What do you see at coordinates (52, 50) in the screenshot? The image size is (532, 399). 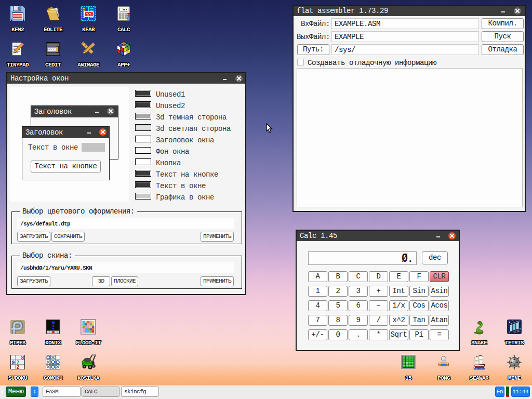 I see `svg-text: CODE` at bounding box center [52, 50].